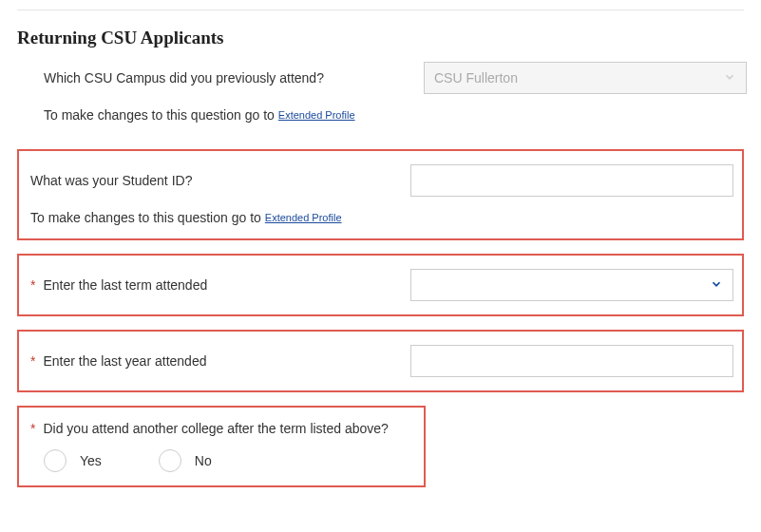 The width and height of the screenshot is (761, 532). Describe the element at coordinates (111, 180) in the screenshot. I see `student-id-label: What was your Student ID?` at that location.